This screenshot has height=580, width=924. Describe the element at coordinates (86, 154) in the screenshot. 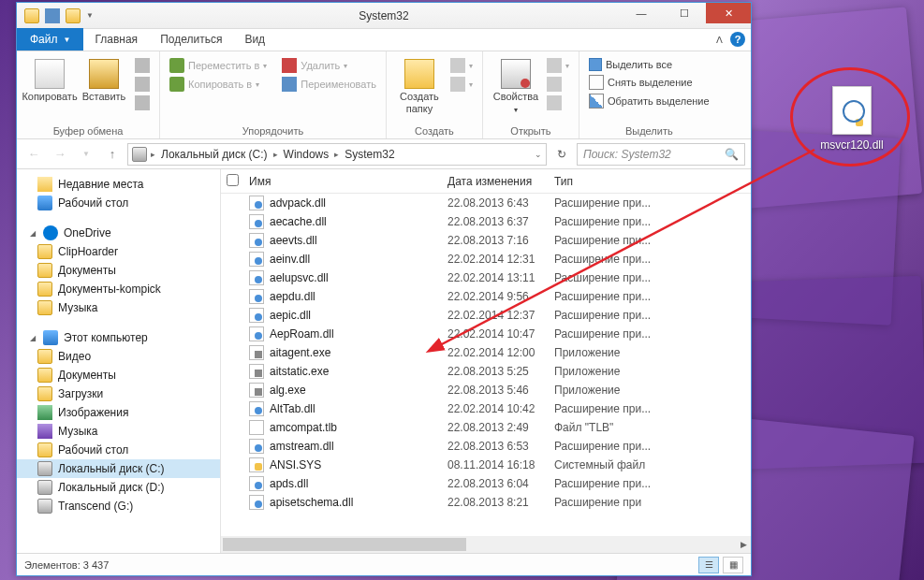

I see `nav-recent-button: ▼` at that location.